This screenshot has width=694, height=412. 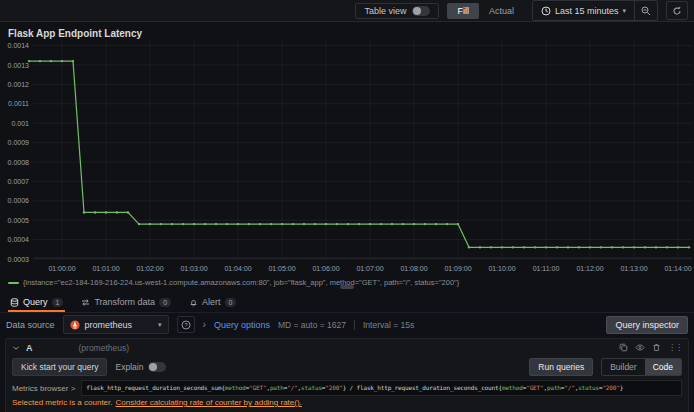 What do you see at coordinates (204, 324) in the screenshot?
I see `chevron-right-icon: ›` at bounding box center [204, 324].